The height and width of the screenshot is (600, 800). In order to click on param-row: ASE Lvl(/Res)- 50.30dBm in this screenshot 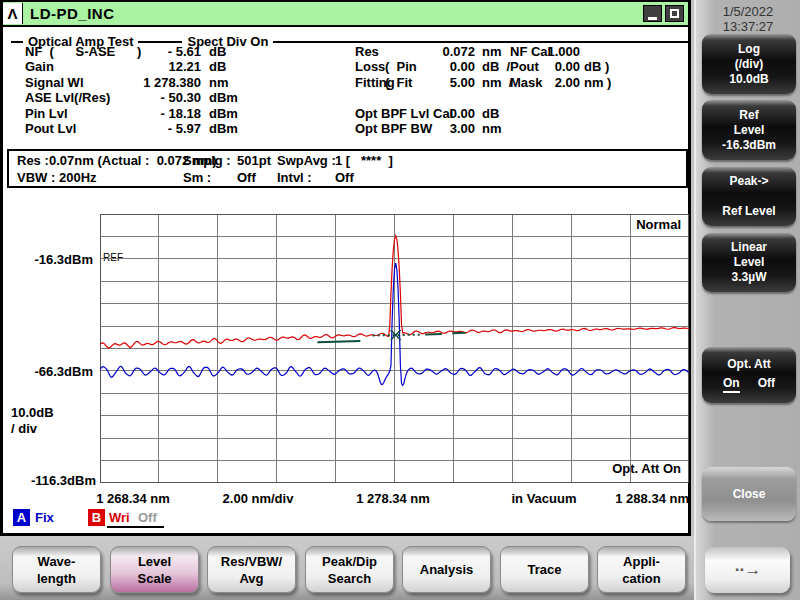, I will do `click(348, 98)`.